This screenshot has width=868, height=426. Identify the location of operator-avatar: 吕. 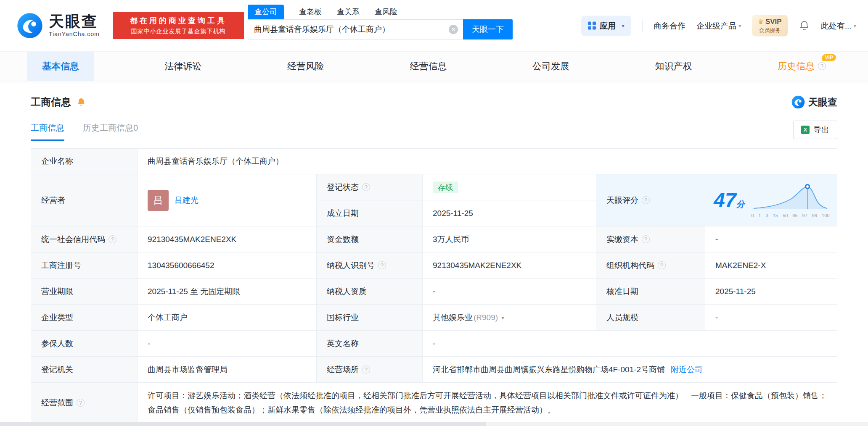
(158, 200).